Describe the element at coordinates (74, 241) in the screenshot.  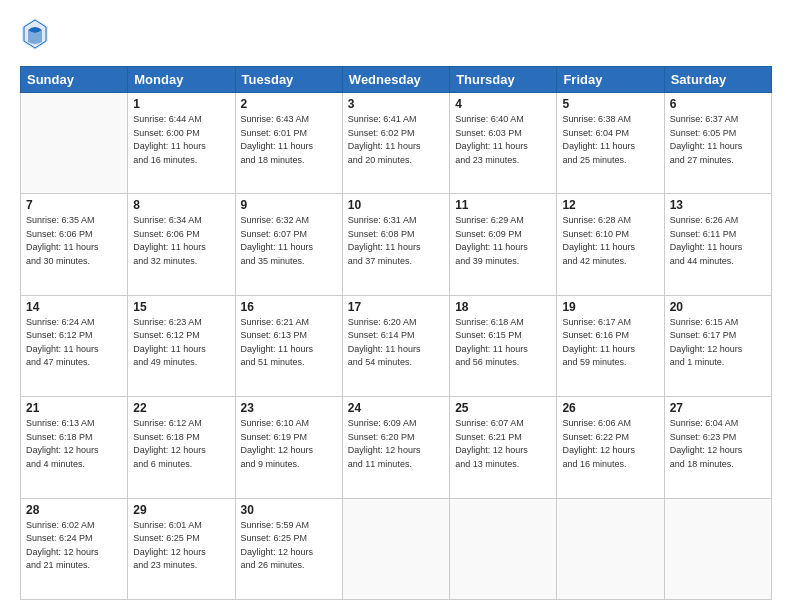
I see `day-info: Sunrise: 6:35 AM Sunset: 6:06 PM Dayligh…` at that location.